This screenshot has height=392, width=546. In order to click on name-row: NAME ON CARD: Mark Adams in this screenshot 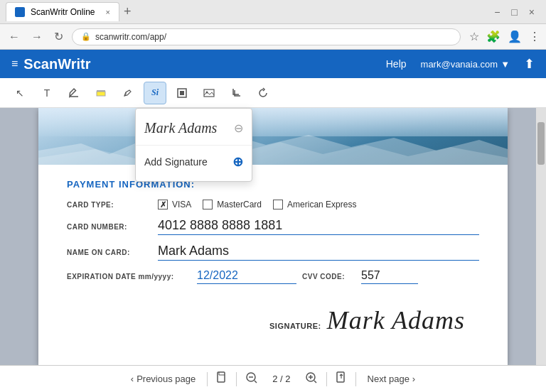, I will do `click(273, 252)`.